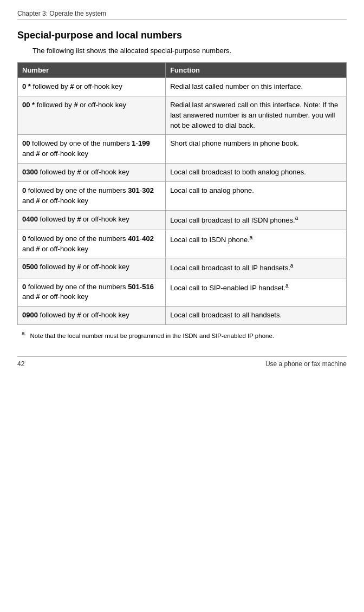 This screenshot has height=612, width=364. Describe the element at coordinates (92, 292) in the screenshot. I see `table-cell-number: 0 followed by one of the numbers 501-516…` at that location.